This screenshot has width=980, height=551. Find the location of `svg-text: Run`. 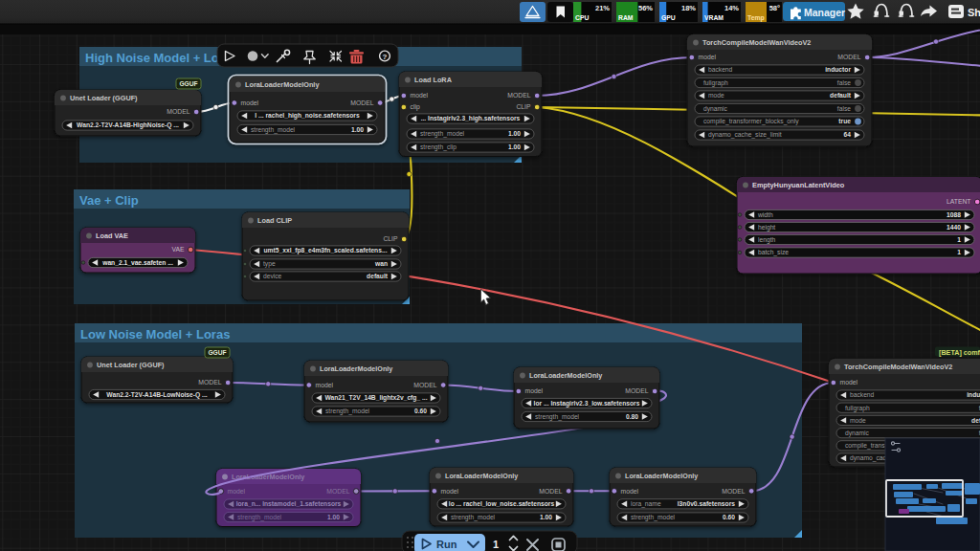

svg-text: Run is located at coordinates (447, 544).